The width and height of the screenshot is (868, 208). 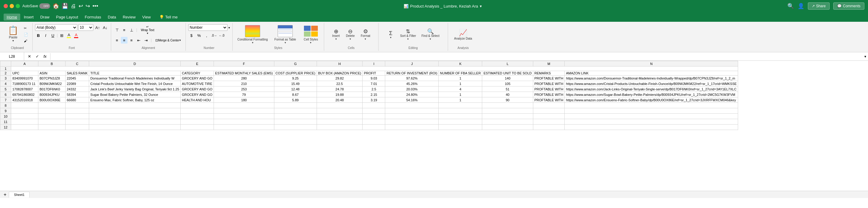 What do you see at coordinates (5, 195) in the screenshot?
I see `add-sheet-button: +` at bounding box center [5, 195].